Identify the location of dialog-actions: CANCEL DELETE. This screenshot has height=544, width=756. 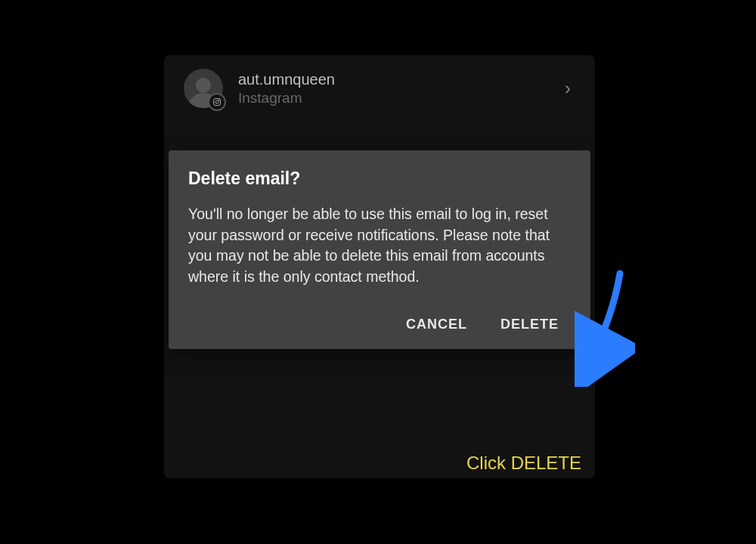
(380, 325).